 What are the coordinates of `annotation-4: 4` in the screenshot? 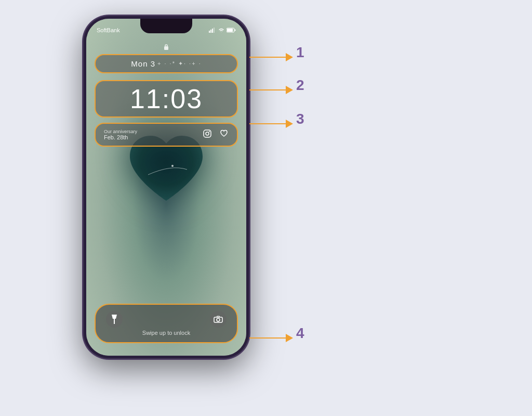 It's located at (300, 333).